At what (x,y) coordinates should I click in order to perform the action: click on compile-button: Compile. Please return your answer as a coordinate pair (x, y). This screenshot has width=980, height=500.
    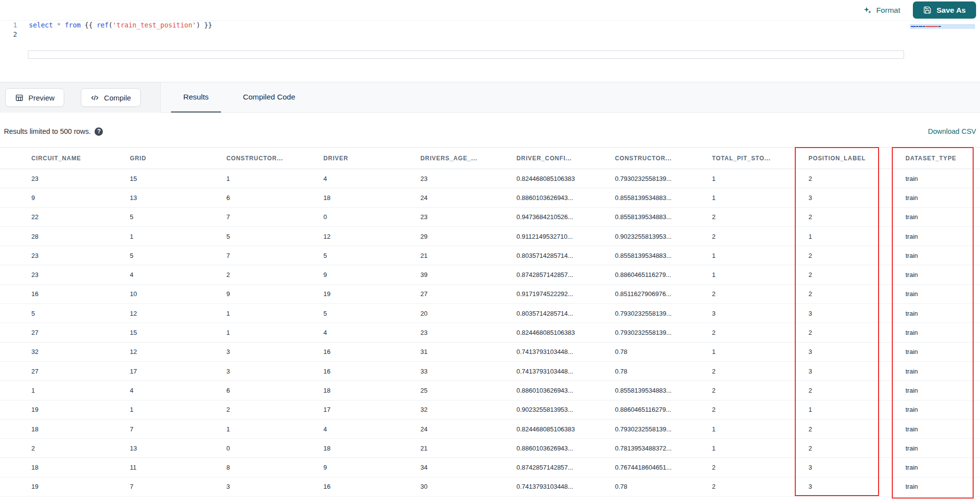
    Looking at the image, I should click on (111, 98).